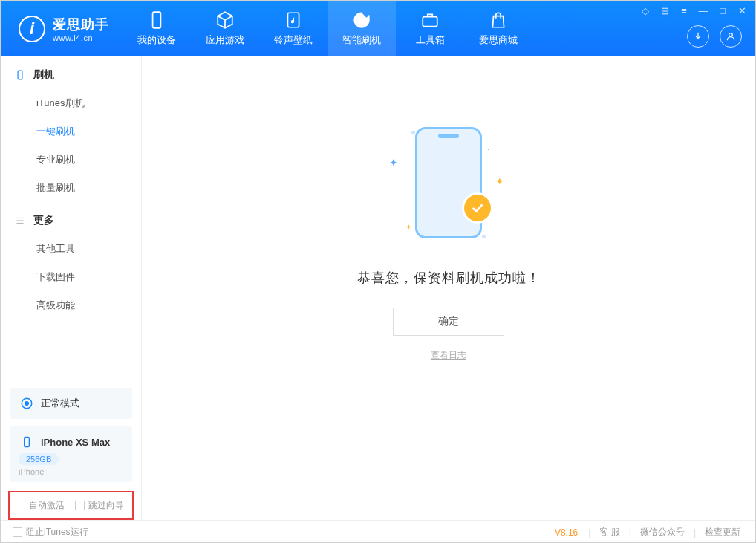  Describe the element at coordinates (27, 403) in the screenshot. I see `mode-icon` at that location.